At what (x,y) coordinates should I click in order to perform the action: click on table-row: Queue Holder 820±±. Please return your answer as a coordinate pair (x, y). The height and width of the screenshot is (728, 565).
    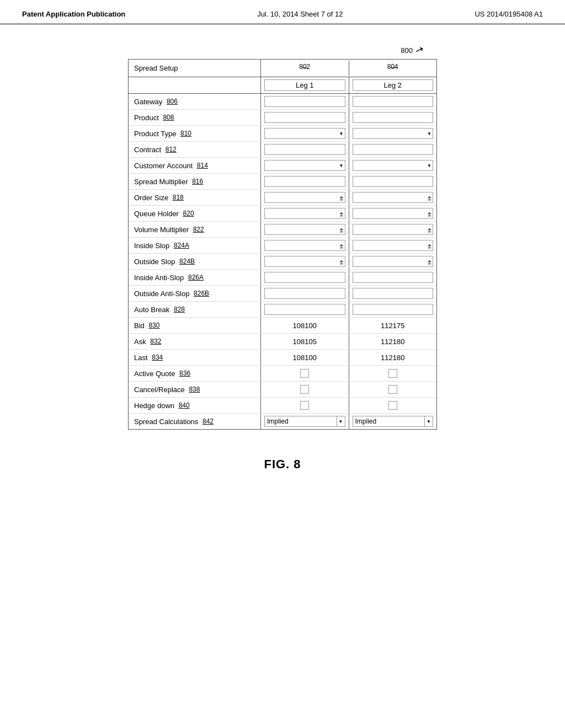
    Looking at the image, I should click on (282, 214).